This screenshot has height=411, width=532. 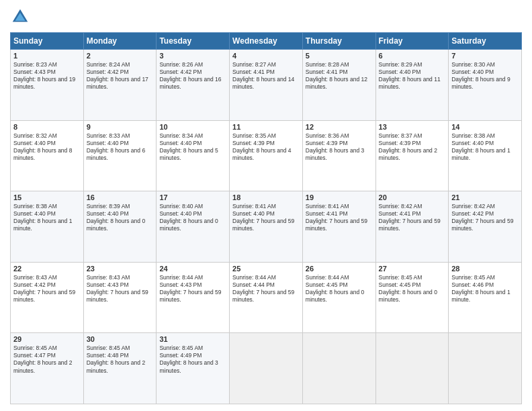 What do you see at coordinates (47, 298) in the screenshot?
I see `calendar-cell: 22Sunrise: 8:43 AMSunset: 4:42 PMDayligh…` at bounding box center [47, 298].